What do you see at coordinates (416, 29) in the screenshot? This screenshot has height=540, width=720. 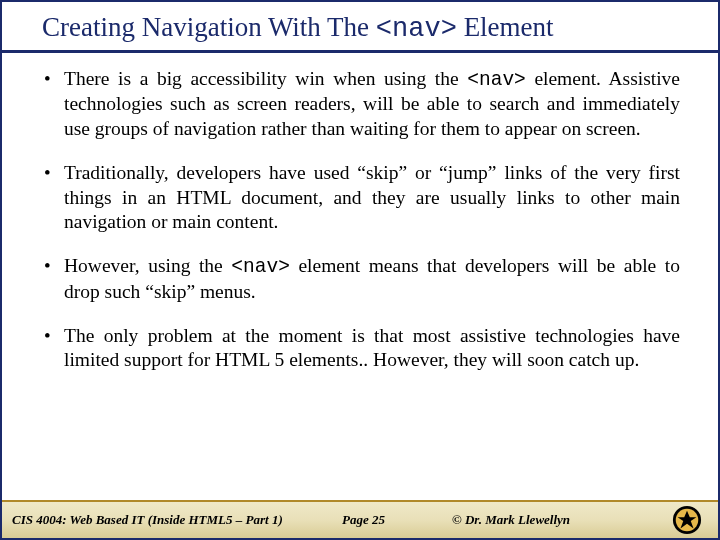 I see `title-code: <nav>` at bounding box center [416, 29].